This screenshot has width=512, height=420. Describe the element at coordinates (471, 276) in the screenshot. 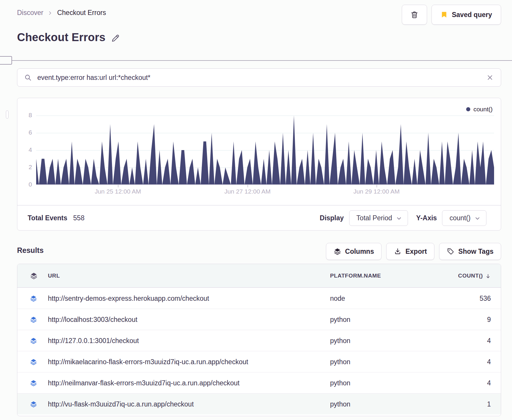

I see `column-header-count-label: COUNT()` at that location.